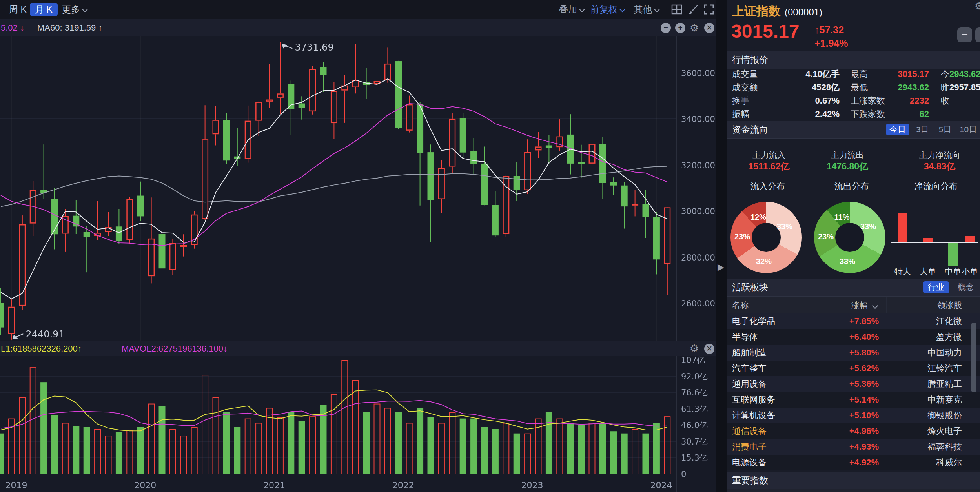  I want to click on quote-label: 今开, so click(945, 74).